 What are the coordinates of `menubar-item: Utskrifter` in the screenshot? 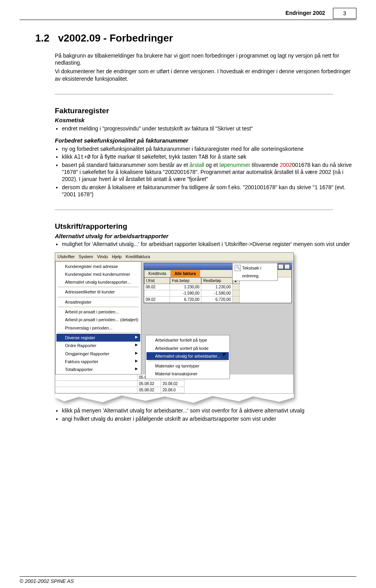 It's located at (66, 257).